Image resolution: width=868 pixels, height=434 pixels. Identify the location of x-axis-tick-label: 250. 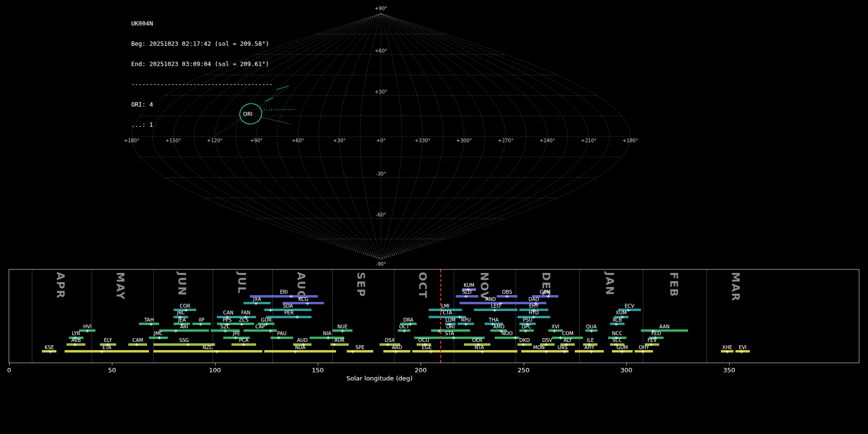
(524, 370).